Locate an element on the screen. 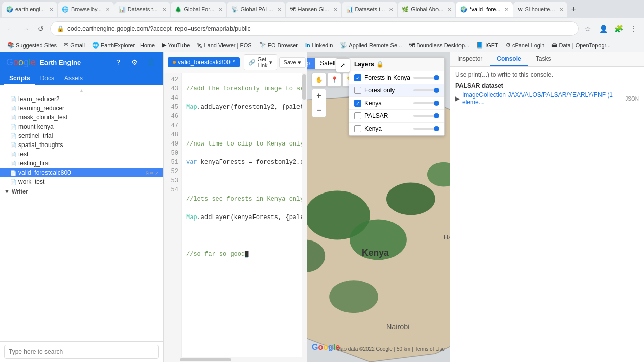 The width and height of the screenshot is (644, 362). layer-item-kenya: ✓ Kenya is located at coordinates (397, 103).